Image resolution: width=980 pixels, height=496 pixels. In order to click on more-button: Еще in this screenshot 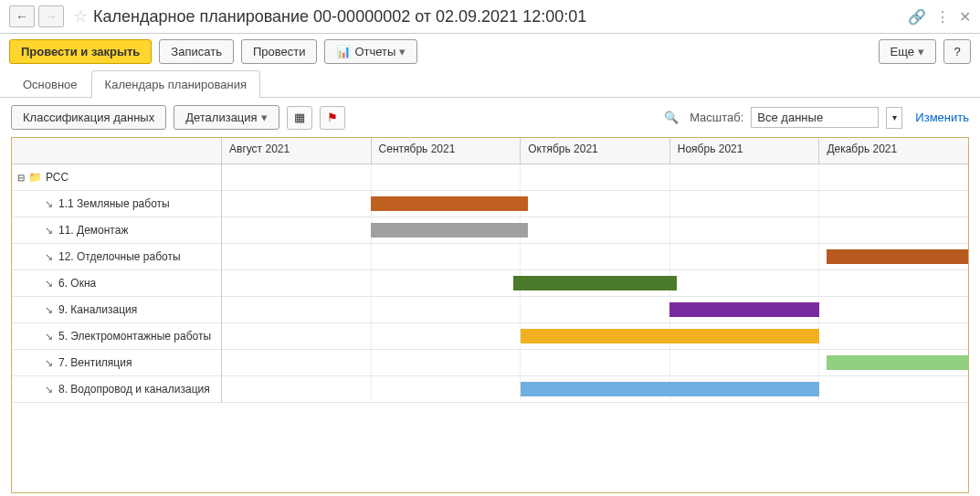, I will do `click(908, 51)`.